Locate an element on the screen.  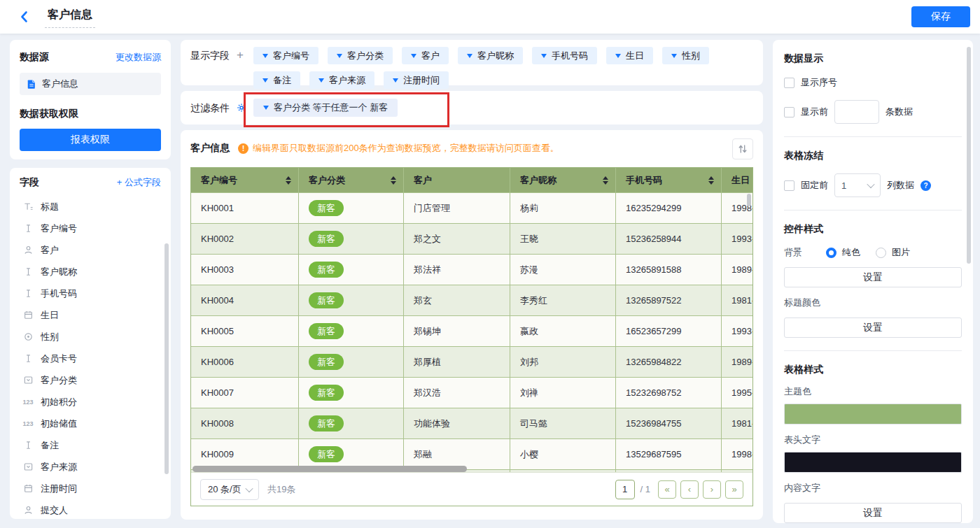
cell-birthday: 1981-06 is located at coordinates (737, 301).